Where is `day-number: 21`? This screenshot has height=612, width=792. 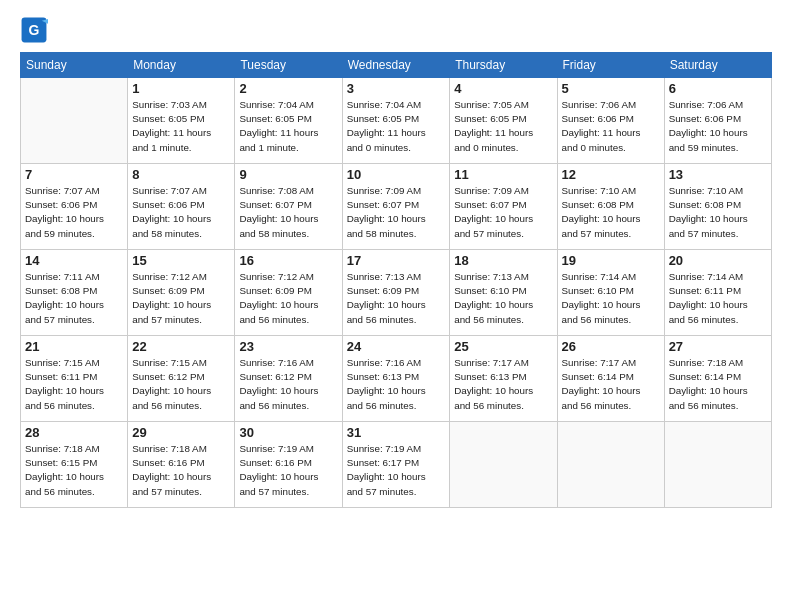 day-number: 21 is located at coordinates (74, 346).